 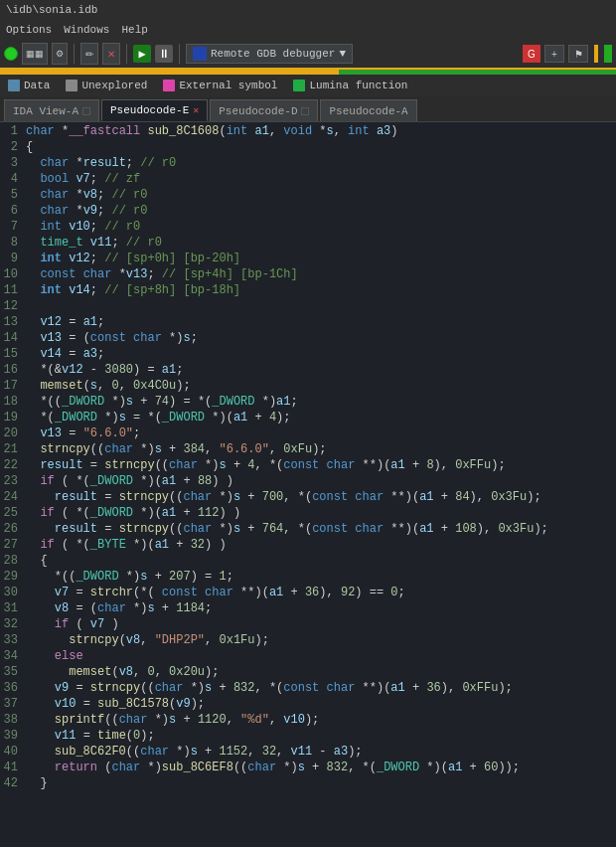 What do you see at coordinates (60, 54) in the screenshot?
I see `toolbar-btn-2: ⚙` at bounding box center [60, 54].